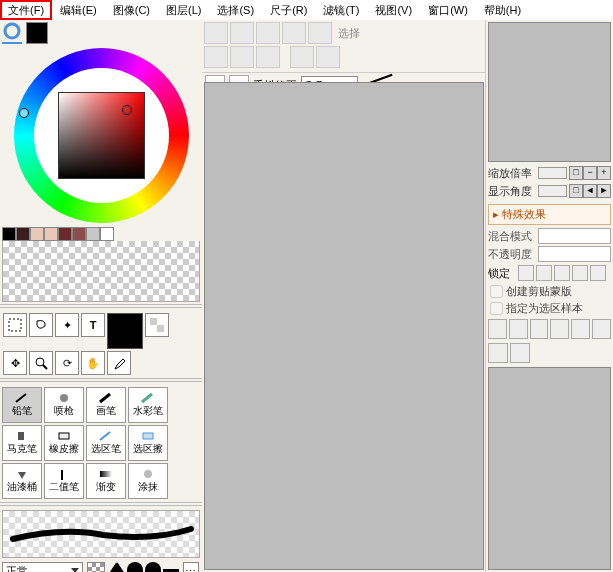  What do you see at coordinates (574, 254) in the screenshot?
I see `opacity-field` at bounding box center [574, 254].